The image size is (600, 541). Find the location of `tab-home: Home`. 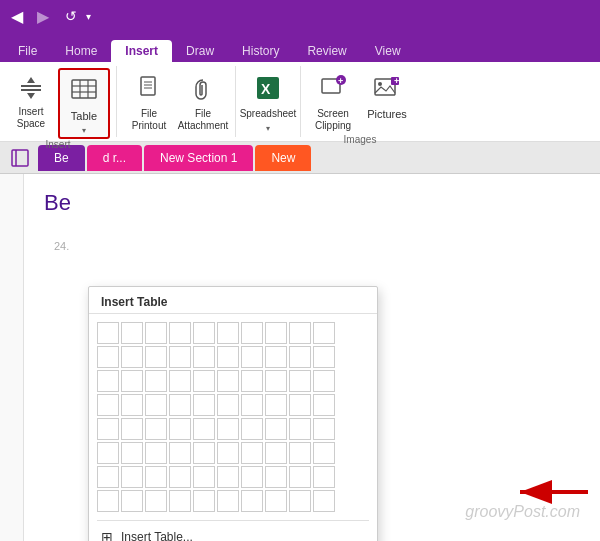

tab-home: Home is located at coordinates (81, 51).